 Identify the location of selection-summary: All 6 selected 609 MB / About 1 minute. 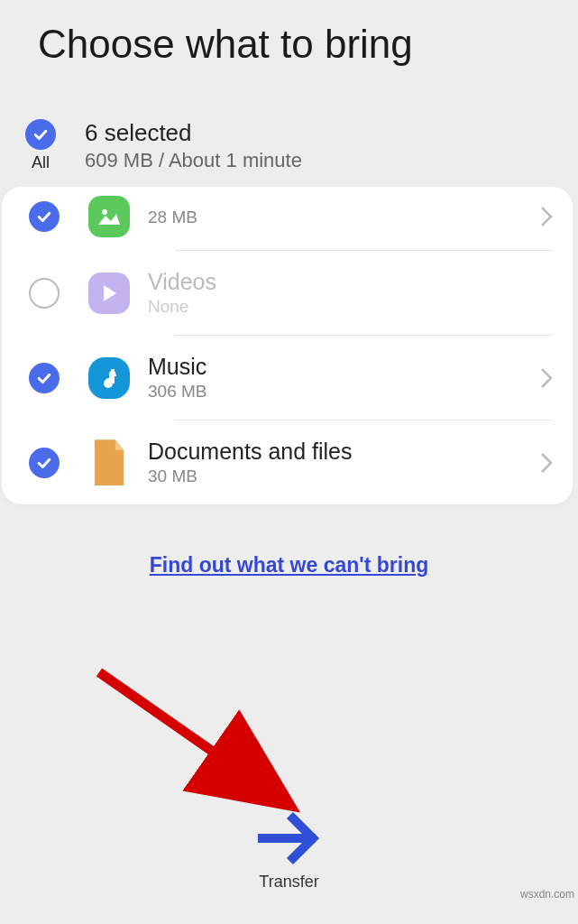
(289, 128).